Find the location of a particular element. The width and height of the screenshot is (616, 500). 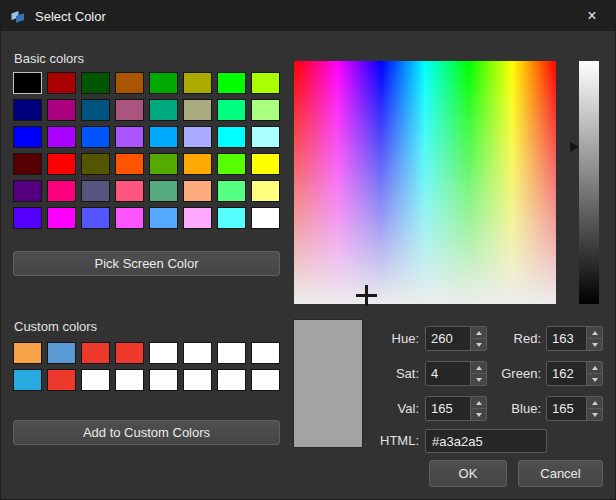

pick-screen-color-button: Pick Screen Color is located at coordinates (146, 264).